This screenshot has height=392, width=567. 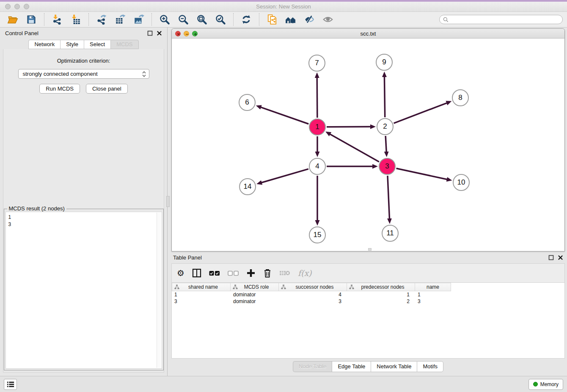 What do you see at coordinates (381, 287) in the screenshot?
I see `column-header-predecessor-nodes: predecessor nodes` at bounding box center [381, 287].